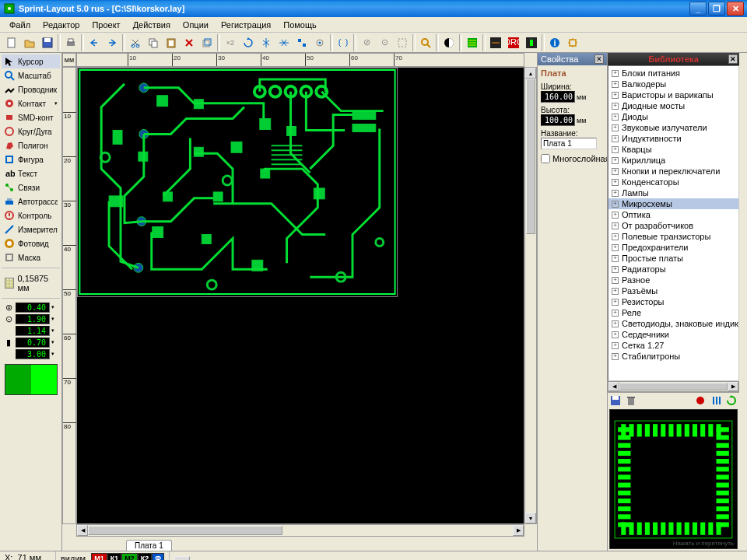 Image resolution: width=747 pixels, height=560 pixels. What do you see at coordinates (731, 401) in the screenshot?
I see `lib-refresh-icon` at bounding box center [731, 401].